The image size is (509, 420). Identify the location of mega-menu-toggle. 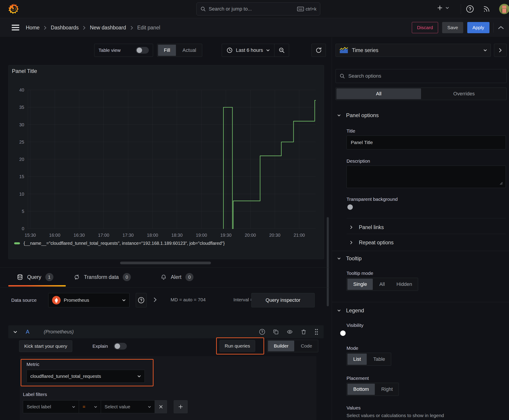
(15, 28).